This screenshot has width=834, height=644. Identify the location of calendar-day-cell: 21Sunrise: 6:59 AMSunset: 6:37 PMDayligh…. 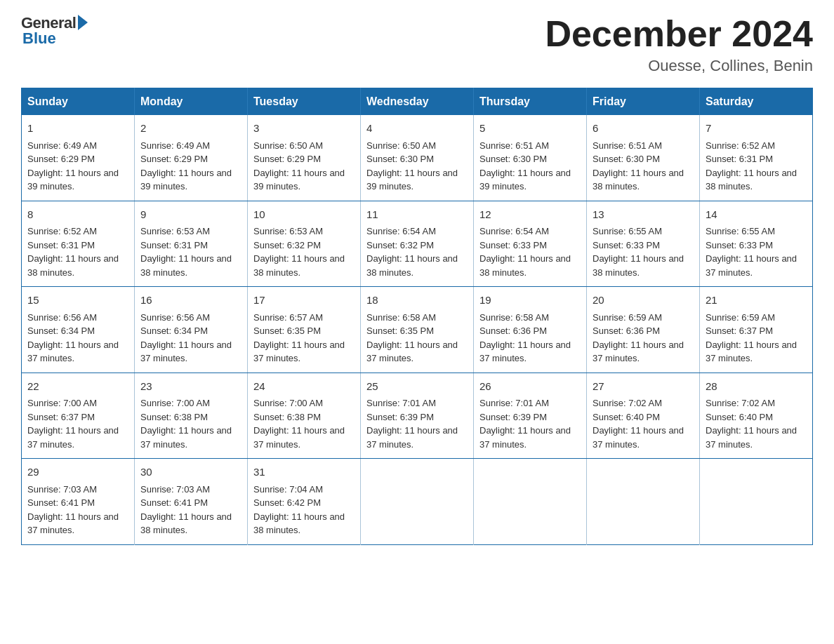
(757, 330).